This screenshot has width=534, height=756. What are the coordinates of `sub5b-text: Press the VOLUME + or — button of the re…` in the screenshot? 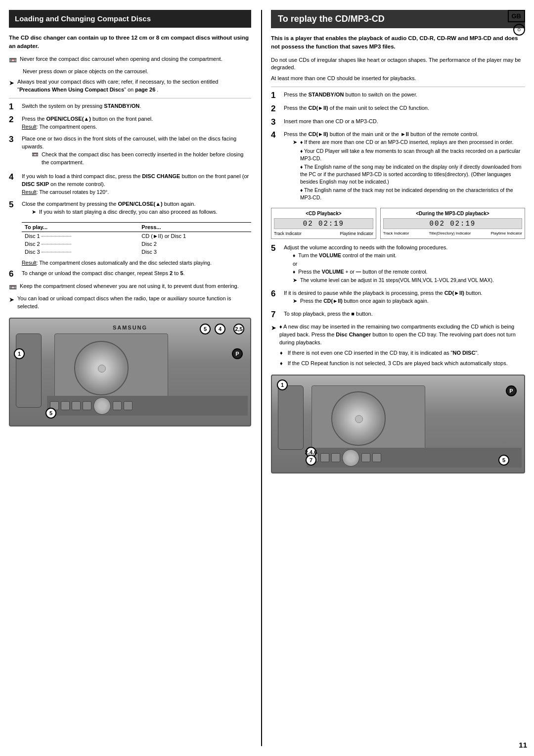 It's located at (363, 272).